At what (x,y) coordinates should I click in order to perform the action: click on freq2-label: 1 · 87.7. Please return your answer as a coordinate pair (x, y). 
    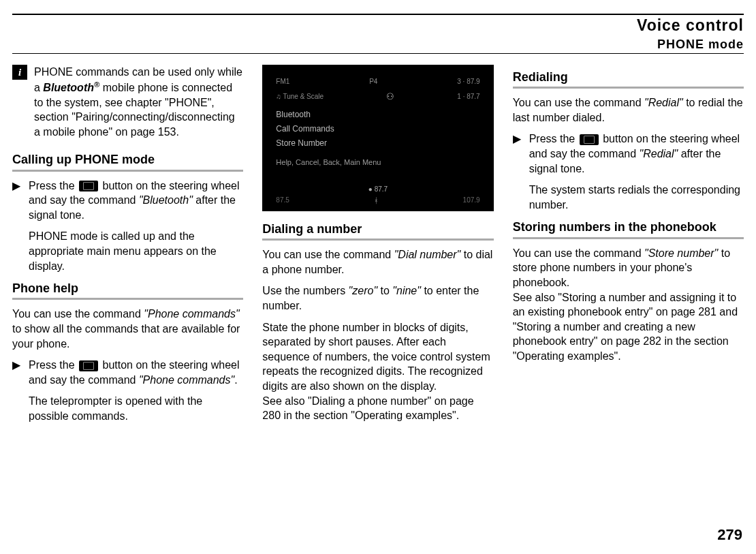
    Looking at the image, I should click on (469, 97).